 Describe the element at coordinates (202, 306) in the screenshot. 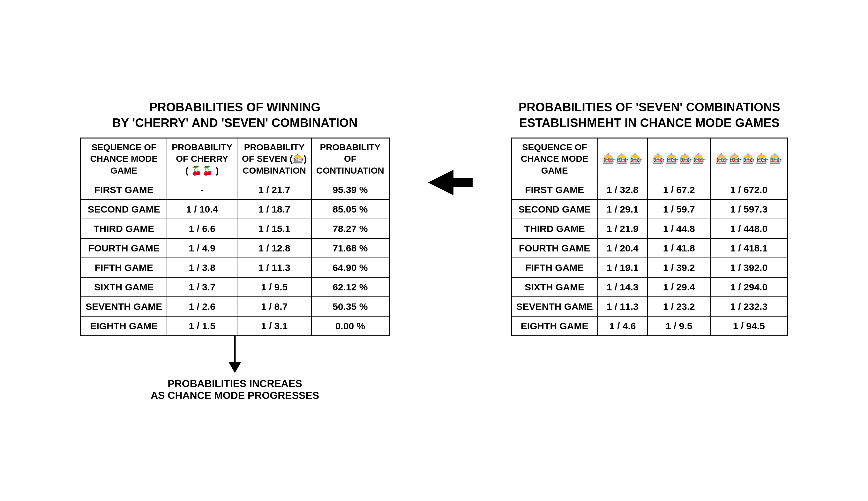

I see `left-cherry-cell: 1 / 2.6` at that location.